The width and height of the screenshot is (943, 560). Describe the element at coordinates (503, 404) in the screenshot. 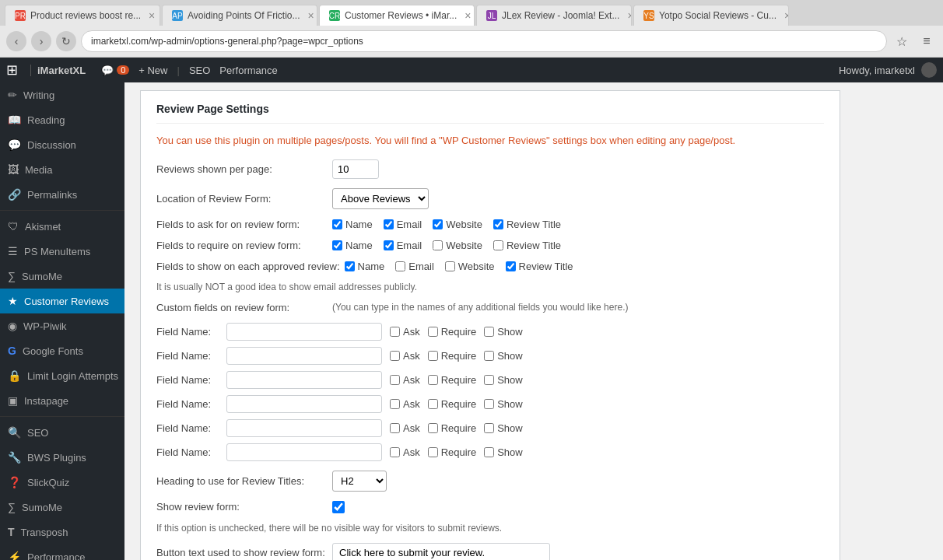

I see `field-show-3: Show` at that location.